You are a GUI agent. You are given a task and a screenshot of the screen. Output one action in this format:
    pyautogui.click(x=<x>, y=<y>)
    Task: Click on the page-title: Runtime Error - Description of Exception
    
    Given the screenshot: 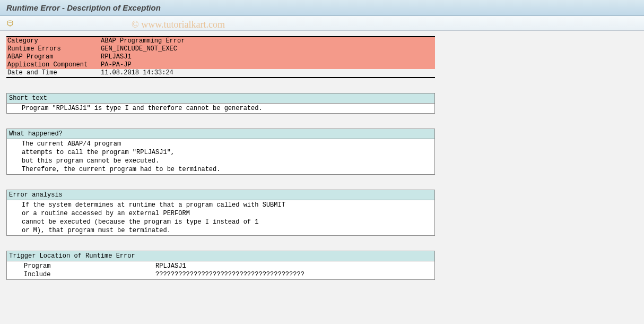 What is the action you would take?
    pyautogui.click(x=84, y=7)
    